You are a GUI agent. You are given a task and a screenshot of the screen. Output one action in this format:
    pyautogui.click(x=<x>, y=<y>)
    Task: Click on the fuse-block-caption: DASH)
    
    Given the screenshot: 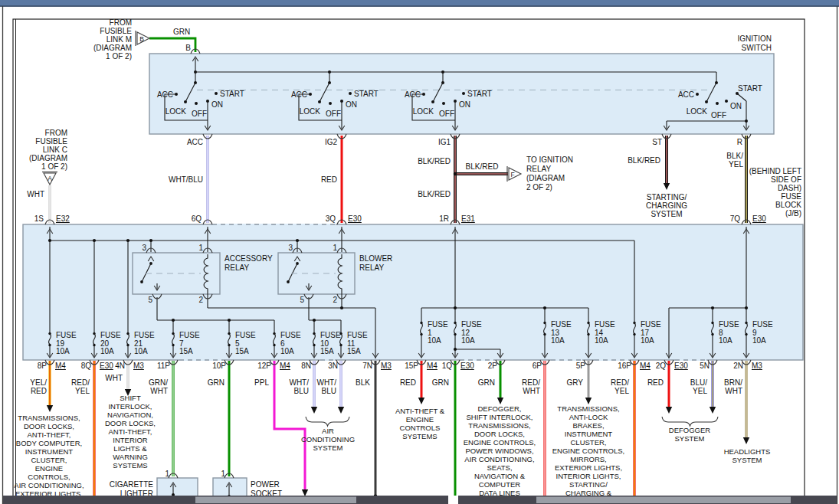 What is the action you would take?
    pyautogui.click(x=789, y=188)
    